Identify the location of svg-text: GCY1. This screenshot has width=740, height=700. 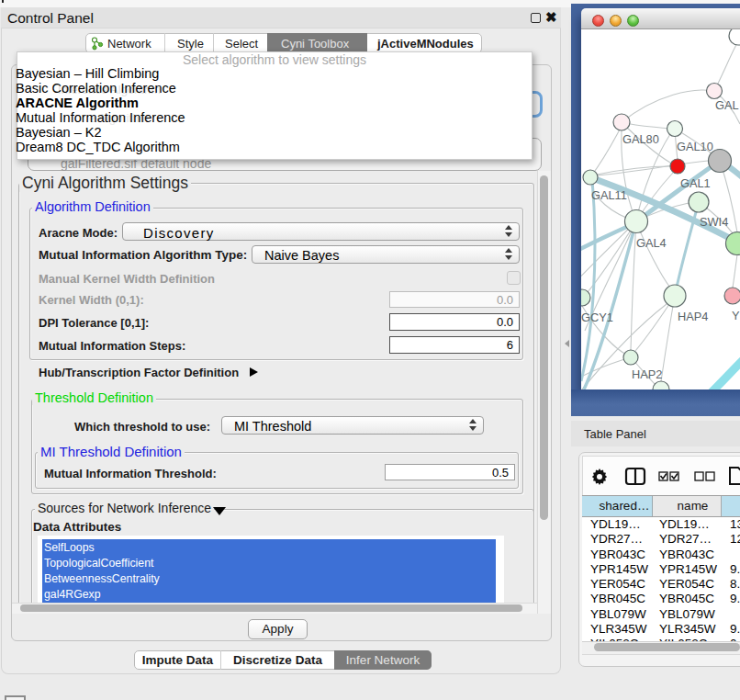
(597, 318).